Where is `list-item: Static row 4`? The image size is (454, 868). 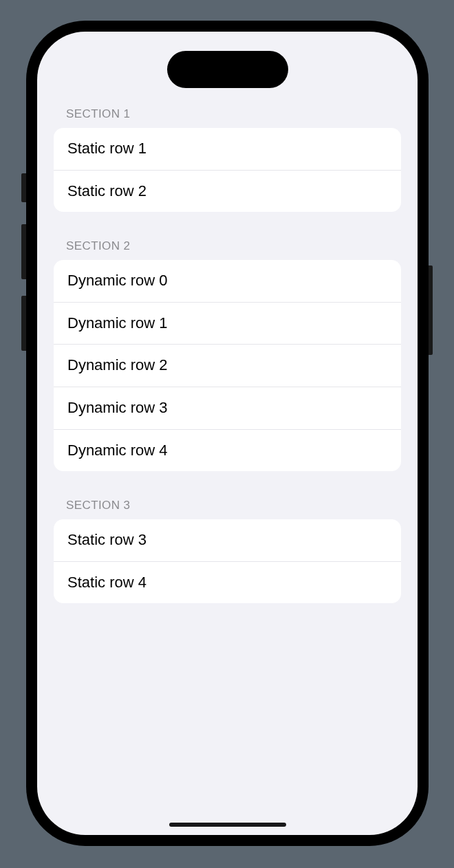
list-item: Static row 4 is located at coordinates (227, 583).